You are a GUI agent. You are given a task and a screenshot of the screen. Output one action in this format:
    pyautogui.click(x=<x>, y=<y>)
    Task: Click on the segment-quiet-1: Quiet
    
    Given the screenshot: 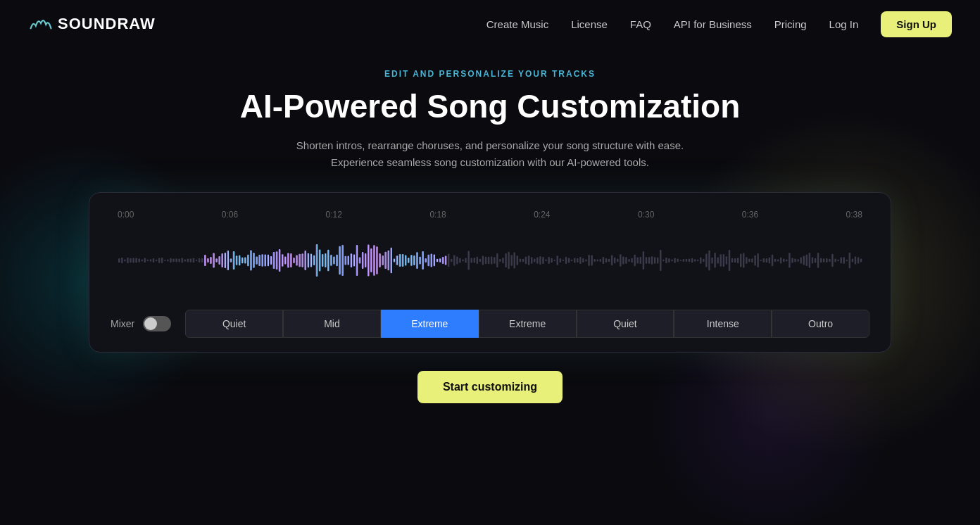 What is the action you would take?
    pyautogui.click(x=234, y=324)
    